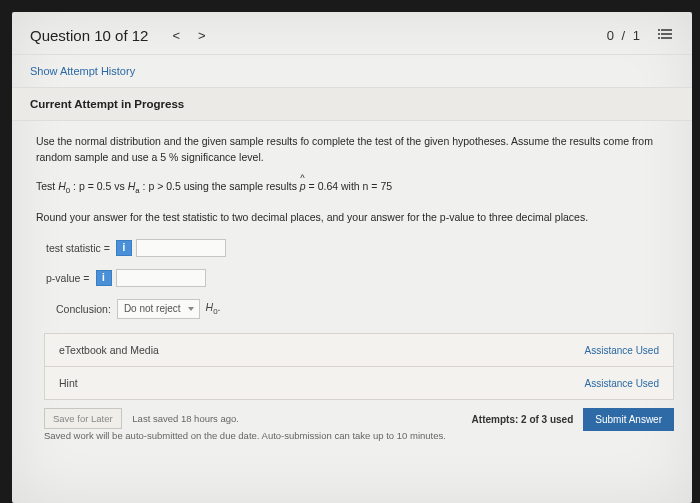 This screenshot has height=503, width=700. Describe the element at coordinates (83, 418) in the screenshot. I see `save-for-later-button: Save for Later` at that location.